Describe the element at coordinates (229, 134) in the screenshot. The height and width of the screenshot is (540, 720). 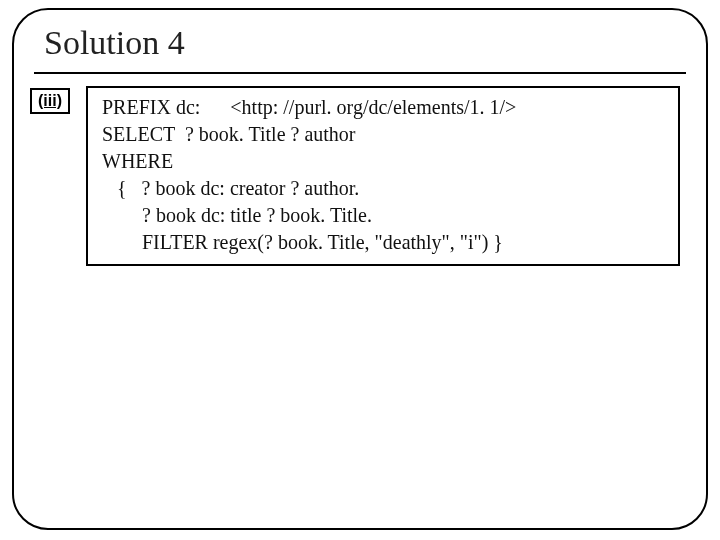
I see `code-line: SELECT ? book. Title ? author` at that location.